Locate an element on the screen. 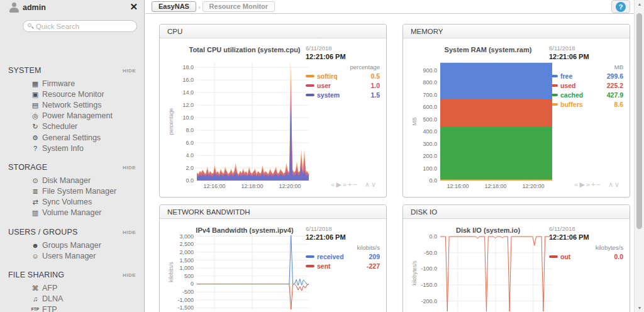 The height and width of the screenshot is (312, 644). system-ram-chart: 0.0100.0200.0300.0400.0500.0600.0700.080… is located at coordinates (484, 125).